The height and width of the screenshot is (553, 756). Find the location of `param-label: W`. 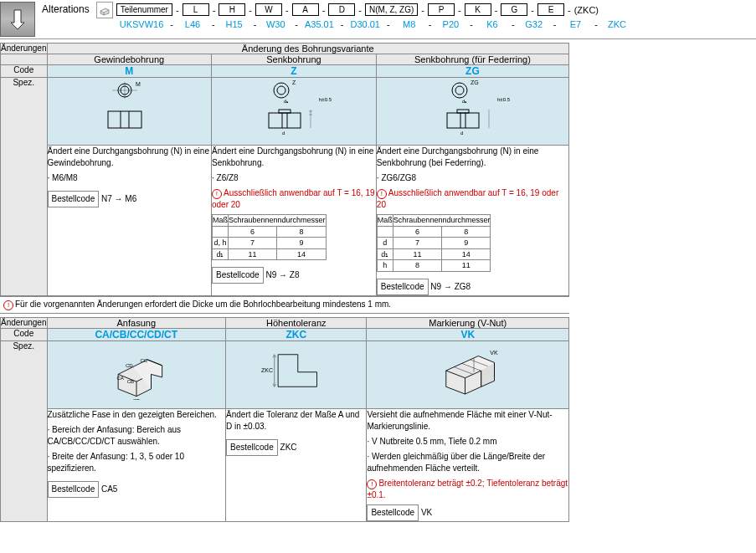

param-label: W is located at coordinates (269, 10).